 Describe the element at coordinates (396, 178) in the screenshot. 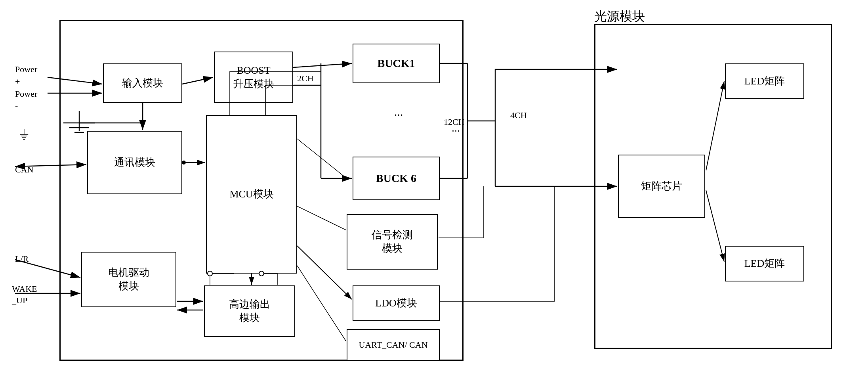

I see `buck6-block: BUCK 6` at that location.